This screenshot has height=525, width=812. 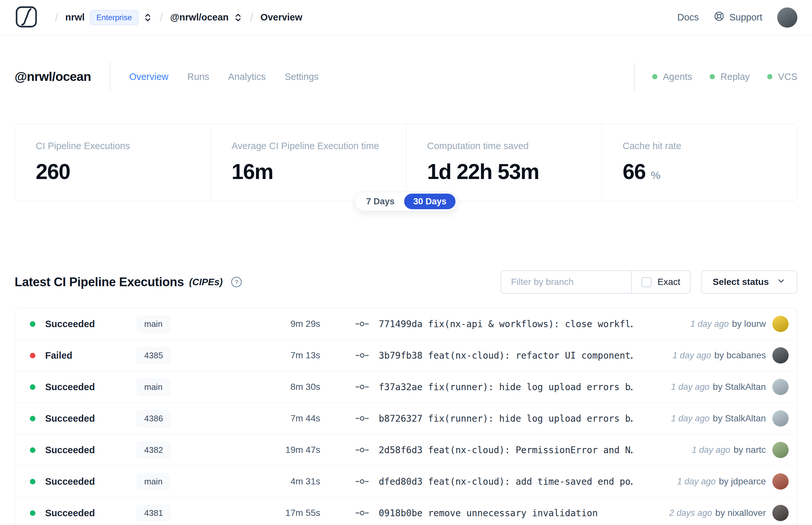 What do you see at coordinates (316, 146) in the screenshot?
I see `stat-label: Average CI Pipeline Execution time` at bounding box center [316, 146].